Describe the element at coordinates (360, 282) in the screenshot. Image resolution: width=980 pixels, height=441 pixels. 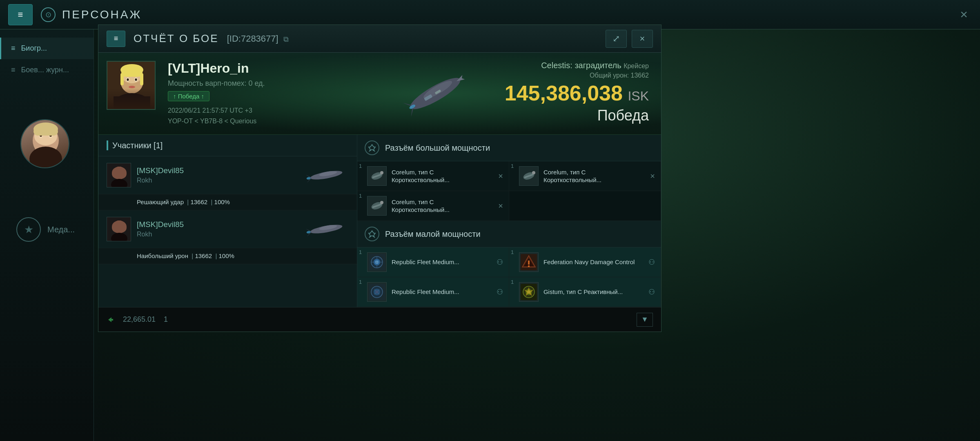
I see `item-num-l2: 1` at that location.